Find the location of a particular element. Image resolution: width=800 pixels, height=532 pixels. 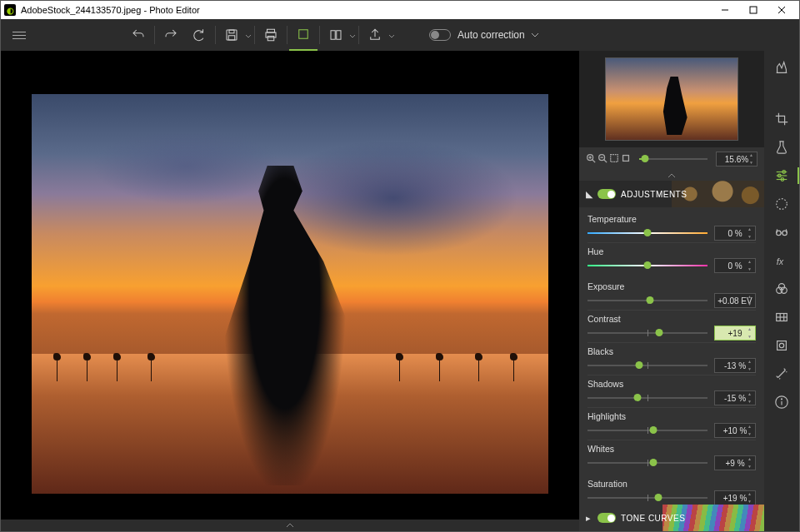

zoom-in-icon is located at coordinates (591, 159).